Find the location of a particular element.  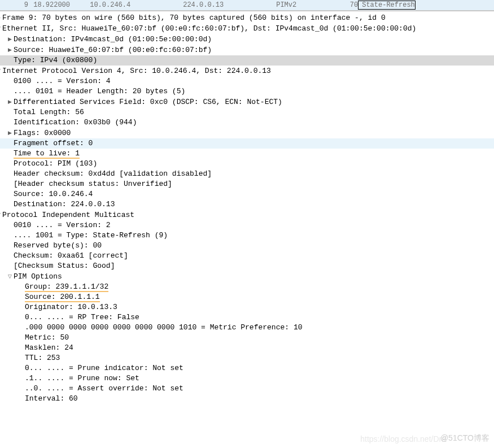

ip-destination: Destination: 224.0.0.13 is located at coordinates (247, 205).